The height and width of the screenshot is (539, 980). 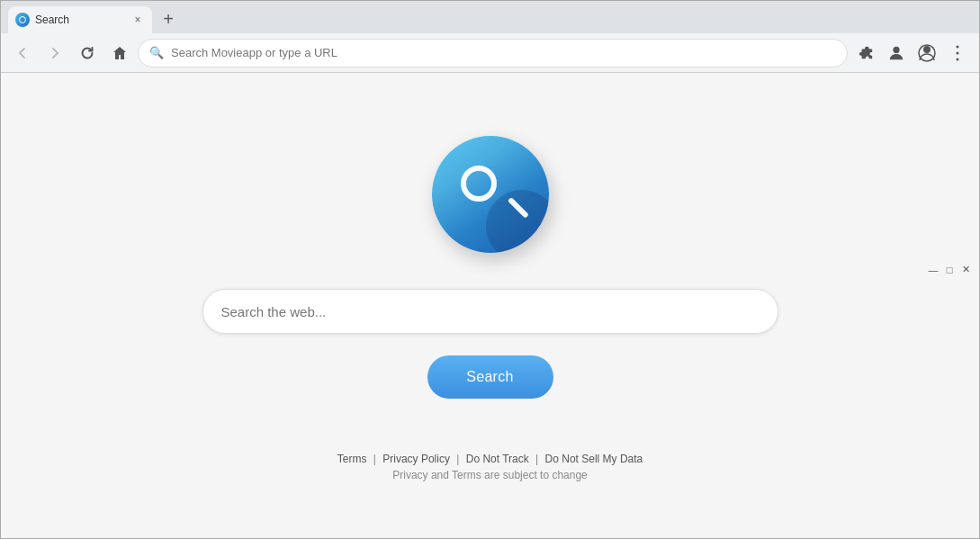 What do you see at coordinates (22, 20) in the screenshot?
I see `favicon-circle` at bounding box center [22, 20].